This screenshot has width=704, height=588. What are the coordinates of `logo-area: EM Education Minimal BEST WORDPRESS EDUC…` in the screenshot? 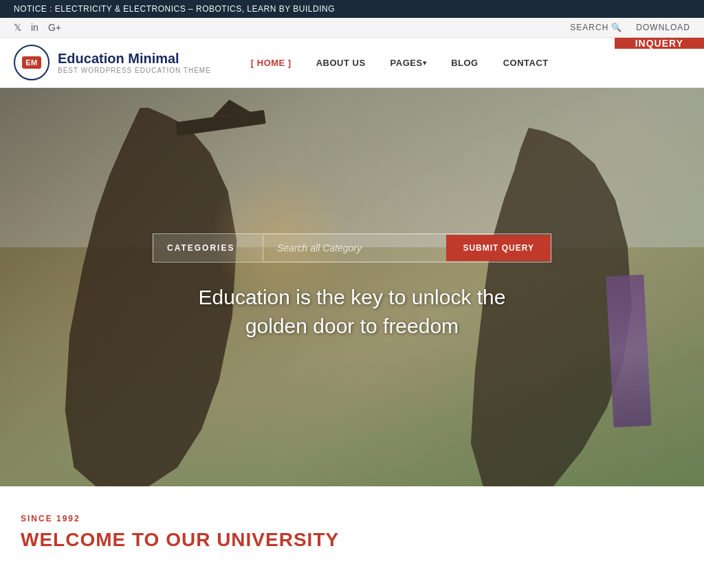 It's located at (113, 63).